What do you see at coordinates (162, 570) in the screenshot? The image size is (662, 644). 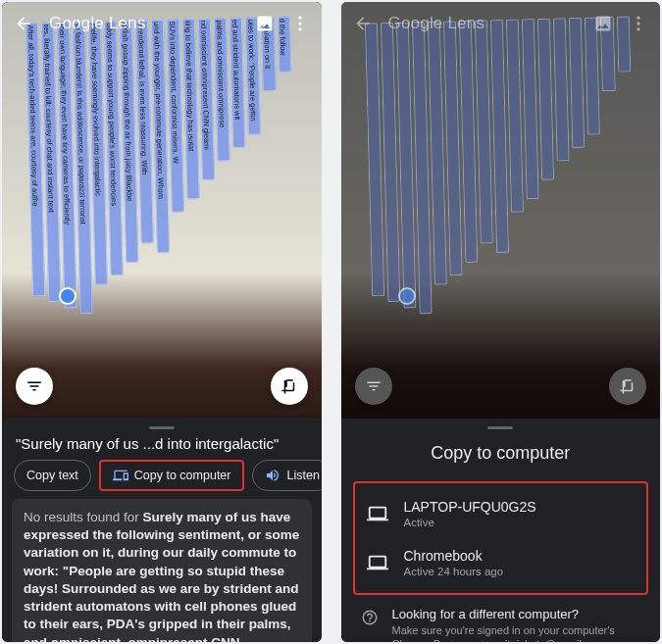 I see `search-result-card: No results found for Surely many of us h…` at bounding box center [162, 570].